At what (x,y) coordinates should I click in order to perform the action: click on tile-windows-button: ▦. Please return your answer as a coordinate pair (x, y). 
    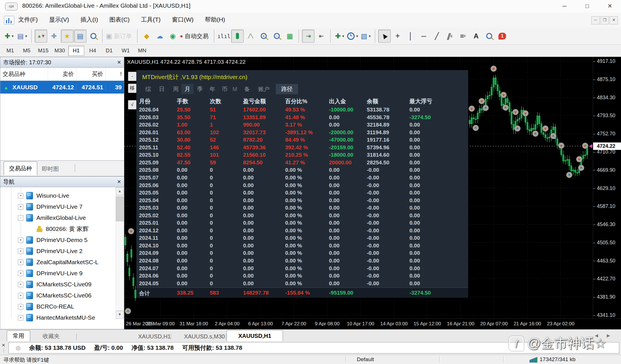
    Looking at the image, I should click on (290, 36).